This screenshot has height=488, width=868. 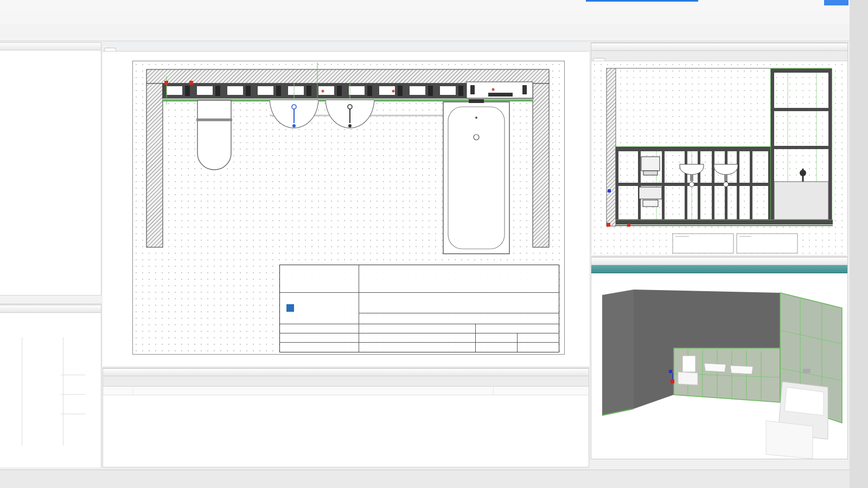 What do you see at coordinates (346, 391) in the screenshot?
I see `messages-column-header` at bounding box center [346, 391].